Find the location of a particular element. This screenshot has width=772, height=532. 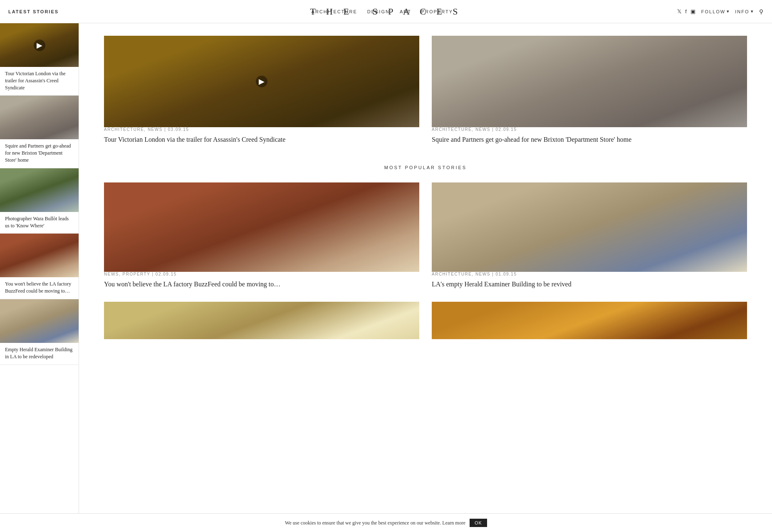

article-title: LA's empty Herald Examiner Building to b… is located at coordinates (589, 284).